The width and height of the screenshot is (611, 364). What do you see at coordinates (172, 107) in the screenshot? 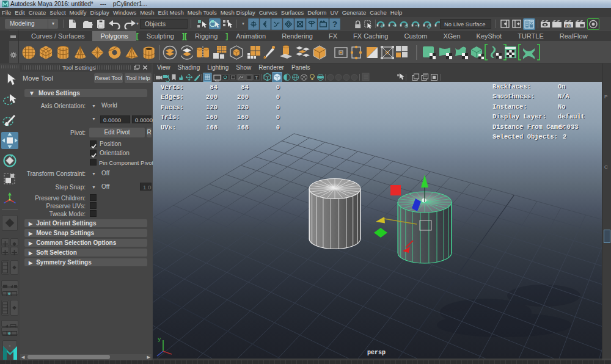
I see `svg-text: Faces:` at bounding box center [172, 107].